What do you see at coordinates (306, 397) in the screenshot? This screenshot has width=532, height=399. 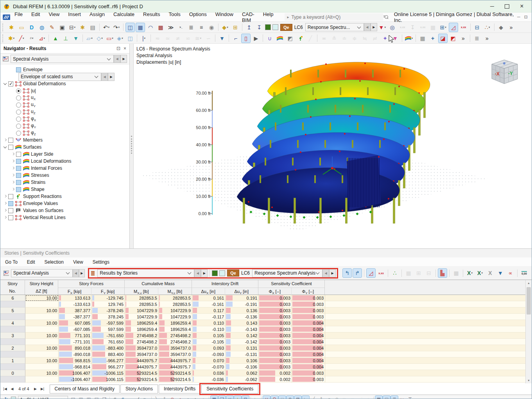 I see `snap-perpendicular-icon: ∟` at bounding box center [306, 397].